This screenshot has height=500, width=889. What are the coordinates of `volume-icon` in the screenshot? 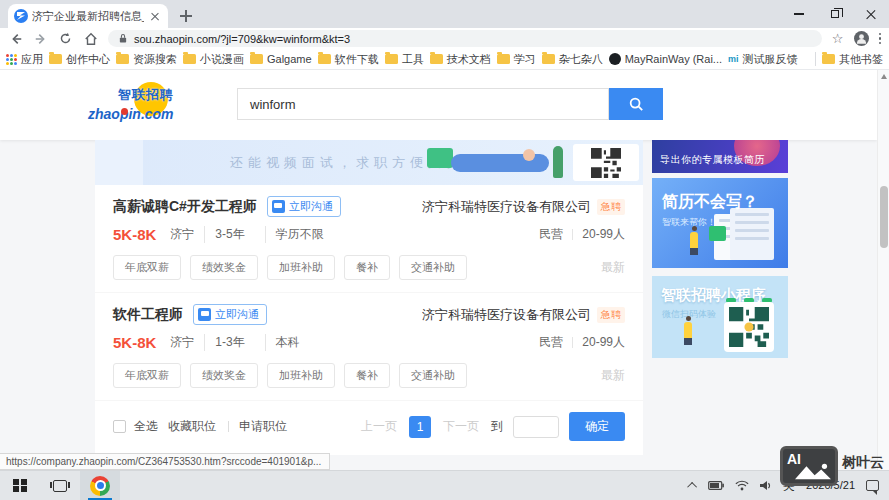 It's located at (766, 486).